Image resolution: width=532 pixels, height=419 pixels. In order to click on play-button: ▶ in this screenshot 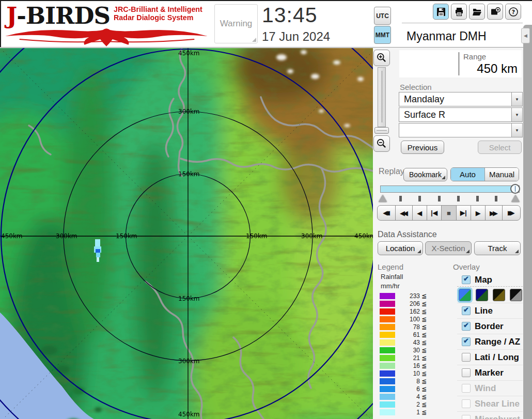, I will do `click(478, 213)`.